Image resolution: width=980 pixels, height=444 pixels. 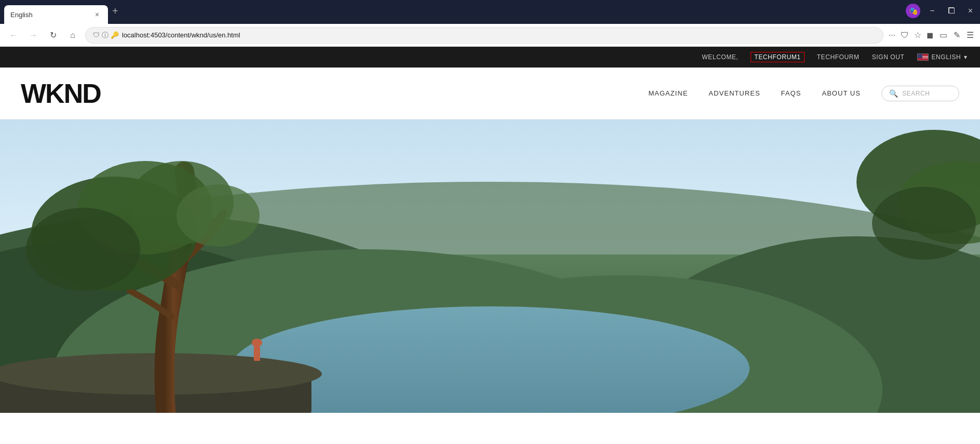 I want to click on welcome-text: WELCOME,, so click(x=720, y=57).